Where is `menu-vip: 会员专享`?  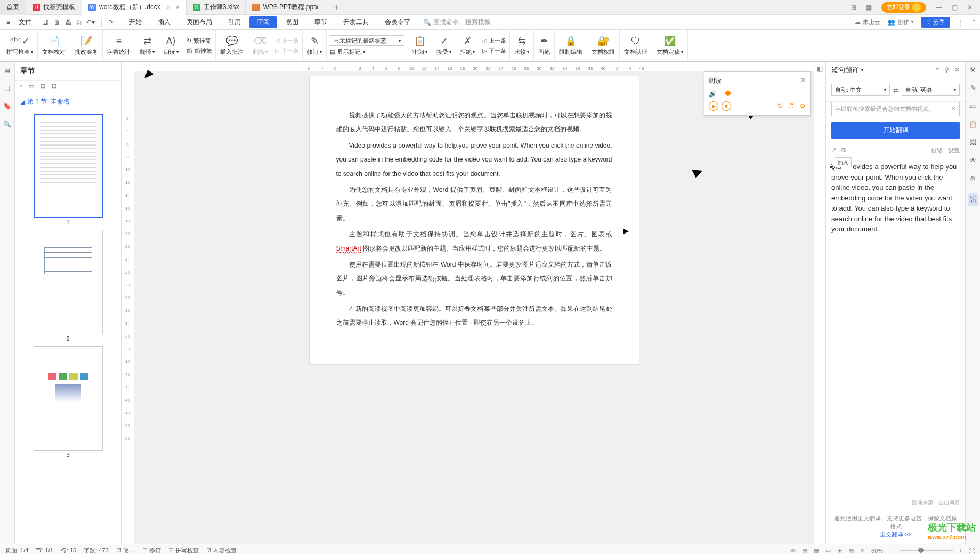
menu-vip: 会员专享 is located at coordinates (398, 22).